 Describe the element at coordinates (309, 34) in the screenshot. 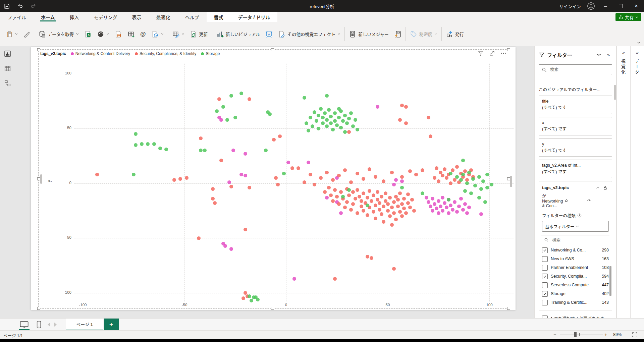

I see `more-visuals-button: その他の視覚エフェクト` at that location.